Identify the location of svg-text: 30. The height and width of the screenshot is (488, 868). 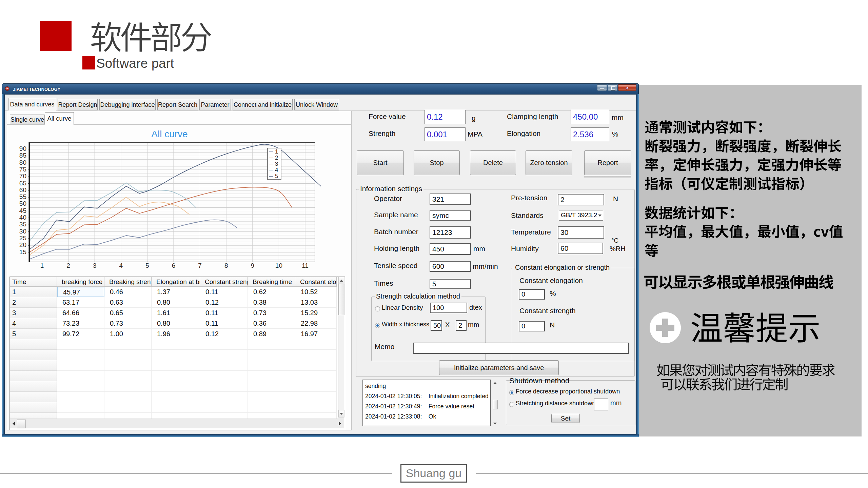
(23, 231).